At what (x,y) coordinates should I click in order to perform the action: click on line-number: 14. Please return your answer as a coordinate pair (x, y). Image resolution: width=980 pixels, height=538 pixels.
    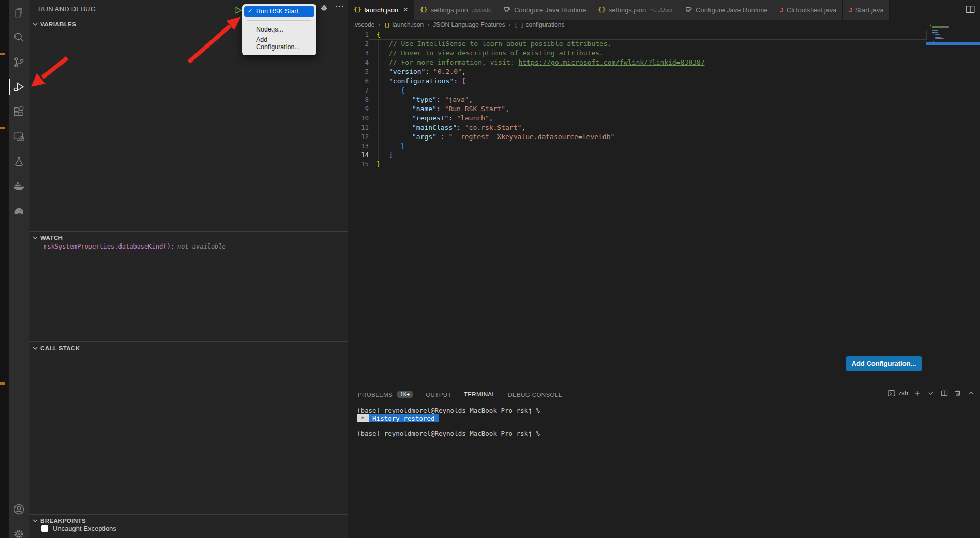
    Looking at the image, I should click on (358, 155).